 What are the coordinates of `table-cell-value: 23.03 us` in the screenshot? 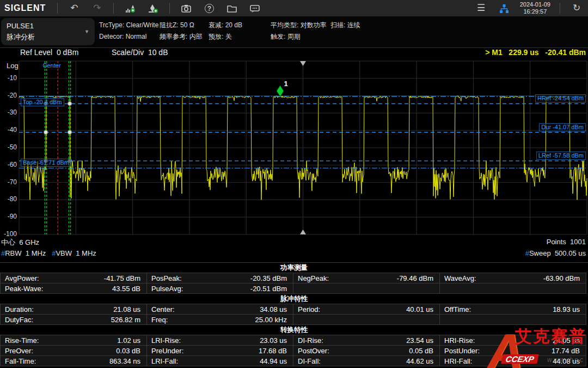 It's located at (273, 340).